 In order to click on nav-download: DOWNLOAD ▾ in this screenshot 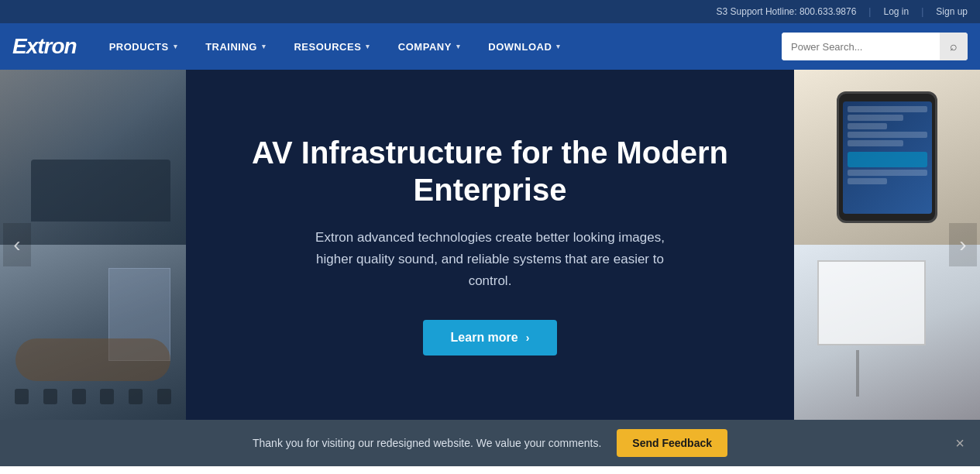, I will do `click(524, 46)`.